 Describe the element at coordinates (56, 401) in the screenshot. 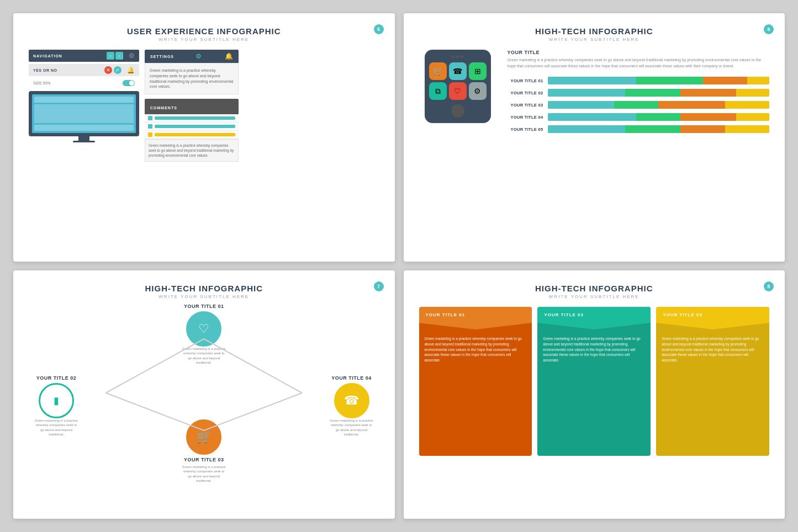

I see `node-left-circle: ▮` at that location.